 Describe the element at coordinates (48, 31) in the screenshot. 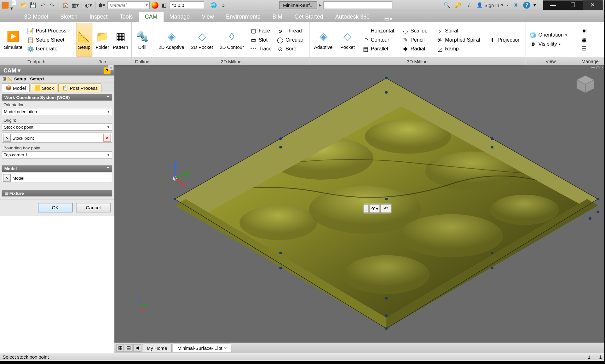

I see `post-process-button: 📝Post Process` at that location.